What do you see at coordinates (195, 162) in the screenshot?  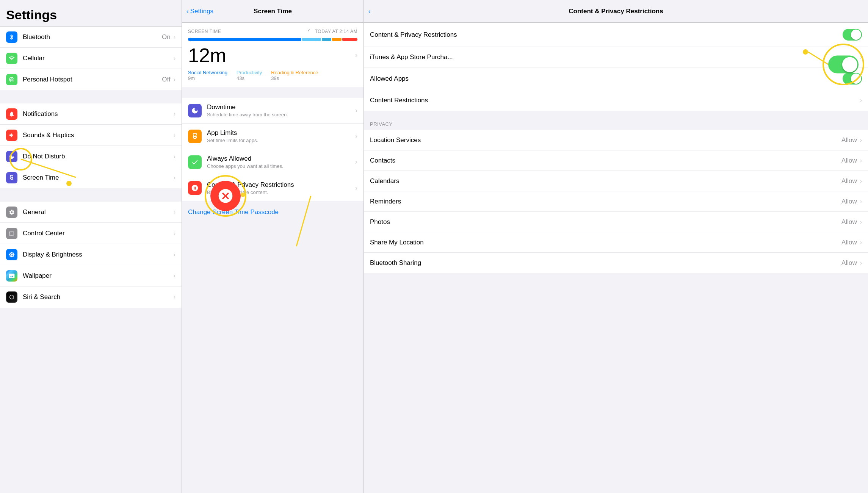 I see `alwaysallowed-icon` at bounding box center [195, 162].